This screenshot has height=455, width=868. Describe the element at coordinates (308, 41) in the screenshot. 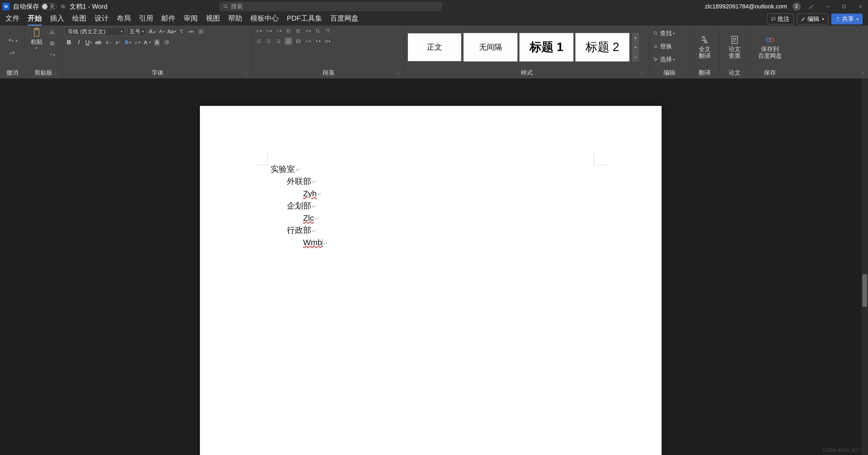

I see `line-spacing-button: ▾` at that location.